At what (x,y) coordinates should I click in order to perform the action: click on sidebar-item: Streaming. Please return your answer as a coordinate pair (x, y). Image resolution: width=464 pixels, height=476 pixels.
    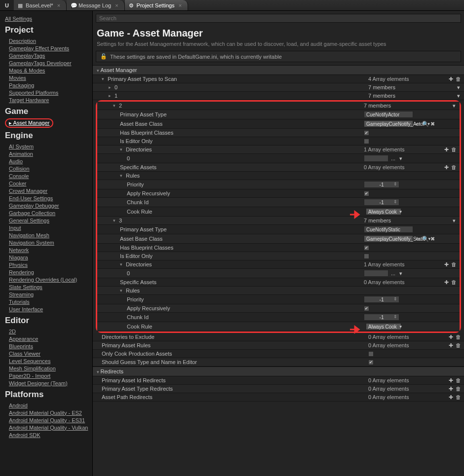
    Looking at the image, I should click on (47, 294).